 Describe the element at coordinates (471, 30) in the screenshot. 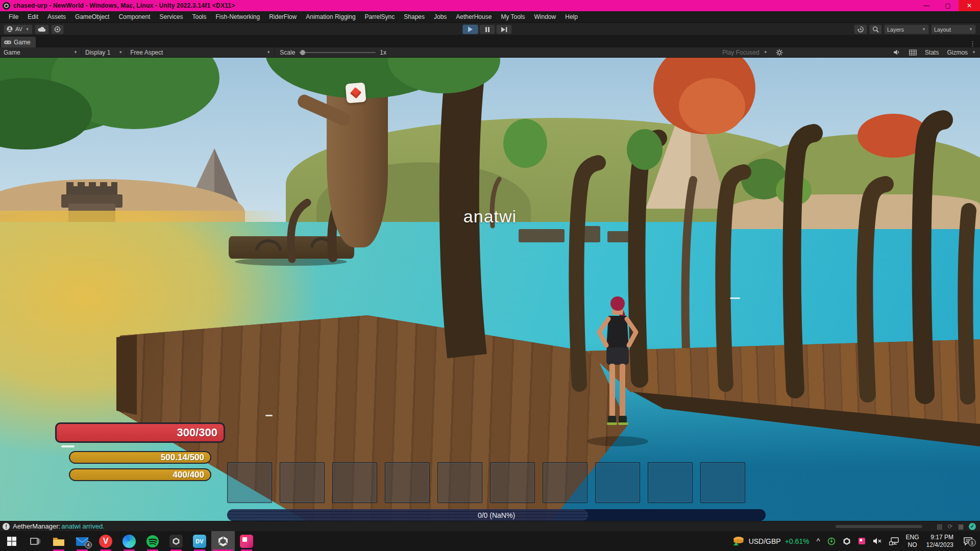

I see `play-icon` at that location.